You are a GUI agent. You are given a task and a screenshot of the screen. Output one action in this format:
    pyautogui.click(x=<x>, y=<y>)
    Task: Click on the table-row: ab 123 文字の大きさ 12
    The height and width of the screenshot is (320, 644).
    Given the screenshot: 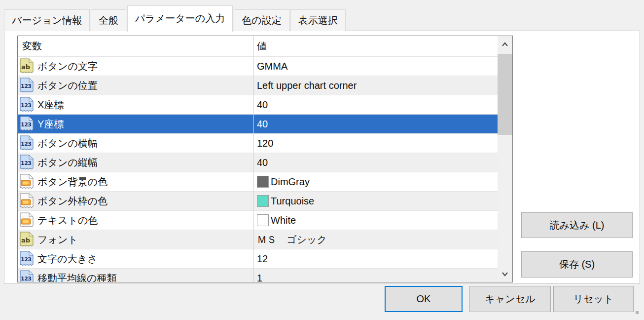 What is the action you would take?
    pyautogui.click(x=257, y=259)
    